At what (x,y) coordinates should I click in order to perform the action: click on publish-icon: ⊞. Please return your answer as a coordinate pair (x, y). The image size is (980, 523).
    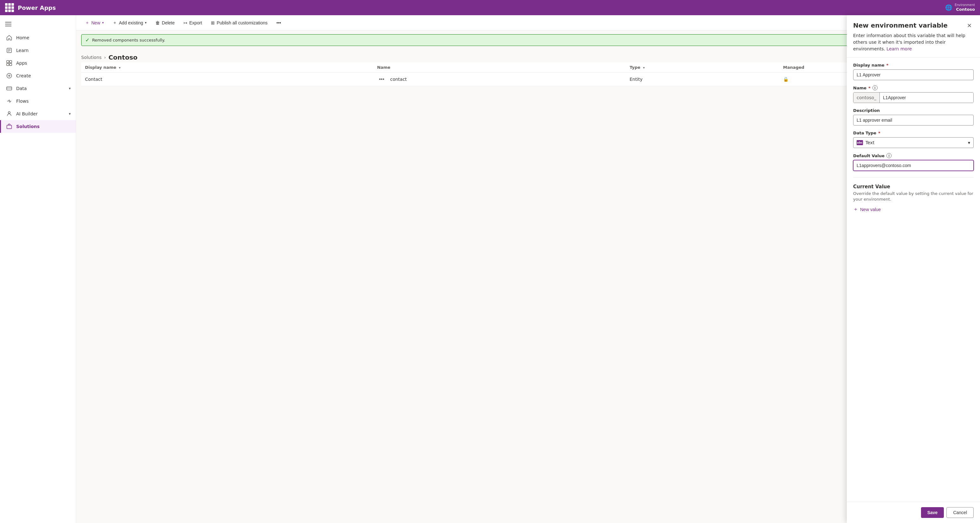
    Looking at the image, I should click on (213, 23).